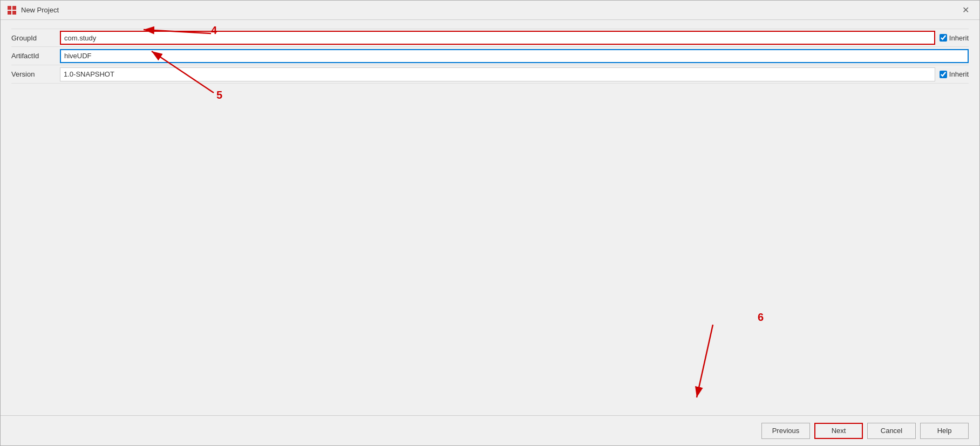 The height and width of the screenshot is (446, 980). What do you see at coordinates (498, 74) in the screenshot?
I see `version-input-wrap` at bounding box center [498, 74].